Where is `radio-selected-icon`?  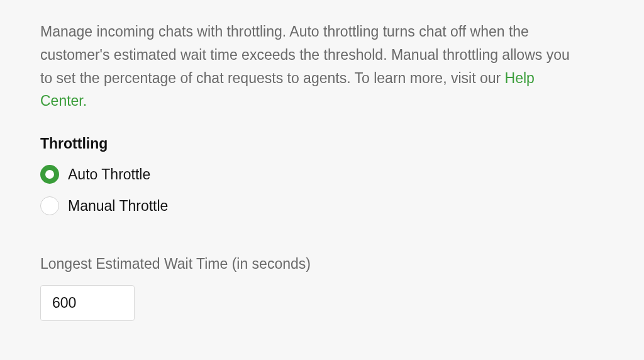 radio-selected-icon is located at coordinates (50, 174).